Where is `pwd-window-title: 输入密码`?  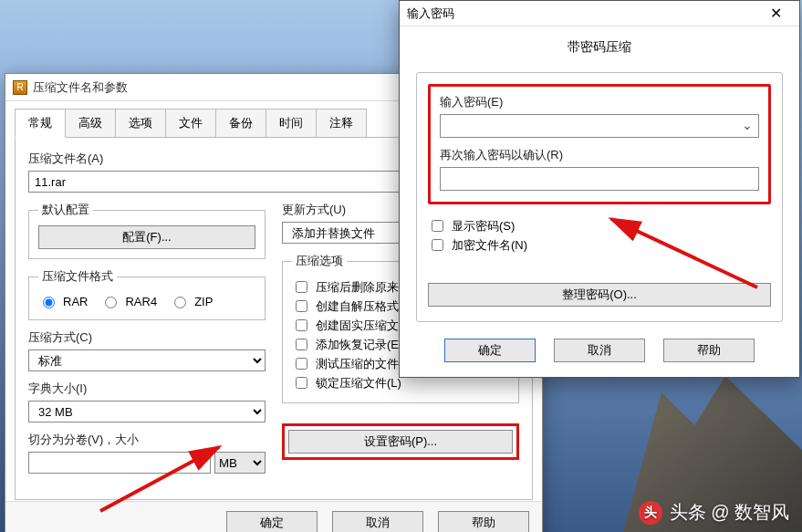 pwd-window-title: 输入密码 is located at coordinates (431, 14).